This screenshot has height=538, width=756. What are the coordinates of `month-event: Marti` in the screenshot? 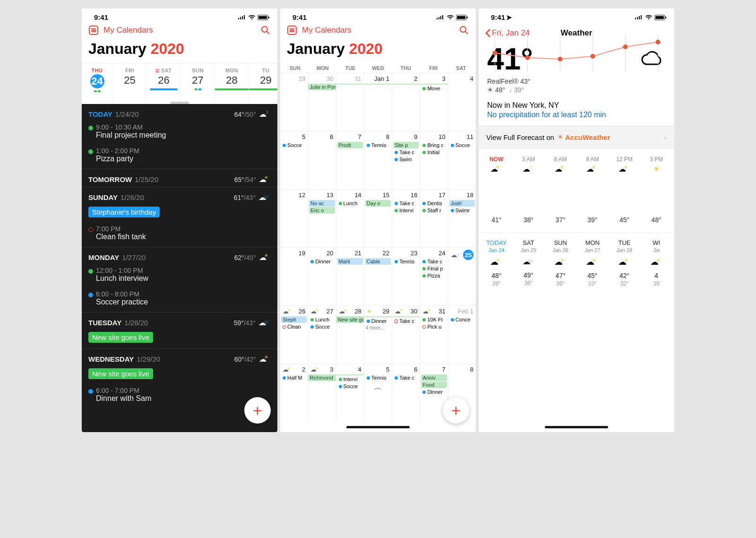 It's located at (350, 261).